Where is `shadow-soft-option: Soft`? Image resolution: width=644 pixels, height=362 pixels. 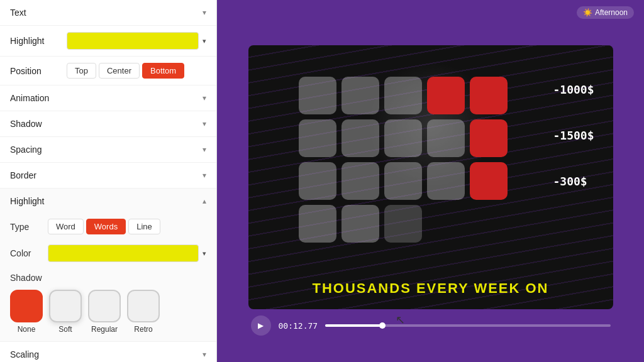
shadow-soft-option: Soft is located at coordinates (65, 312).